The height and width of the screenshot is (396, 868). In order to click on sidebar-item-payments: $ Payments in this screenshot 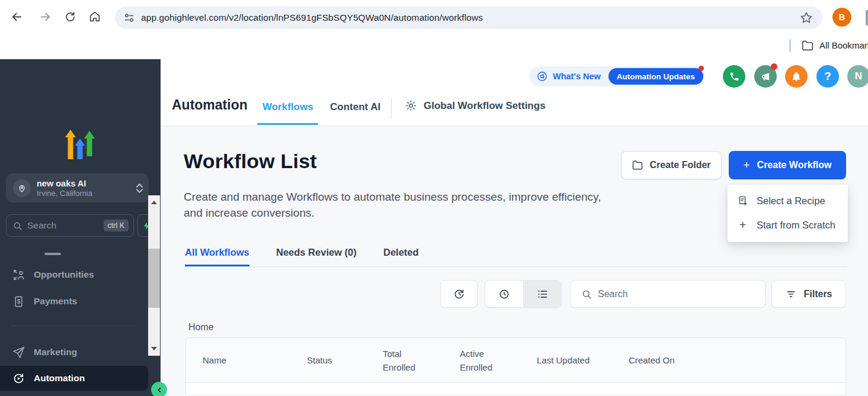, I will do `click(74, 301)`.